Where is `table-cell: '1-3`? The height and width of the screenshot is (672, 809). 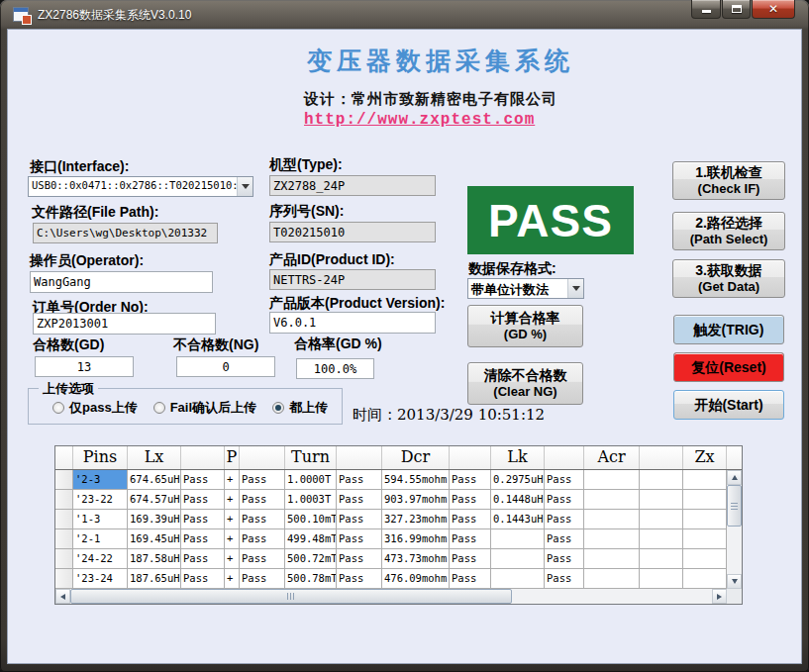
table-cell: '1-3 is located at coordinates (101, 520).